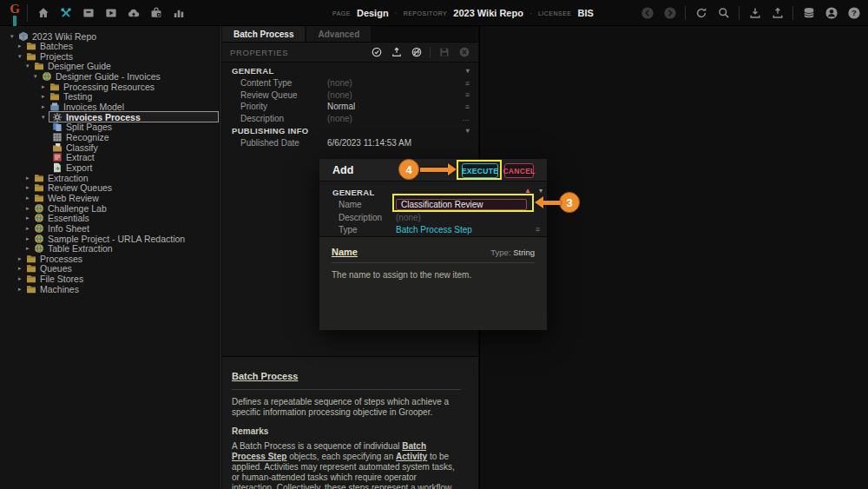 This screenshot has height=489, width=868. What do you see at coordinates (351, 422) in the screenshot?
I see `documentation-panel: Batch Process Defines a repeatable seque…` at bounding box center [351, 422].